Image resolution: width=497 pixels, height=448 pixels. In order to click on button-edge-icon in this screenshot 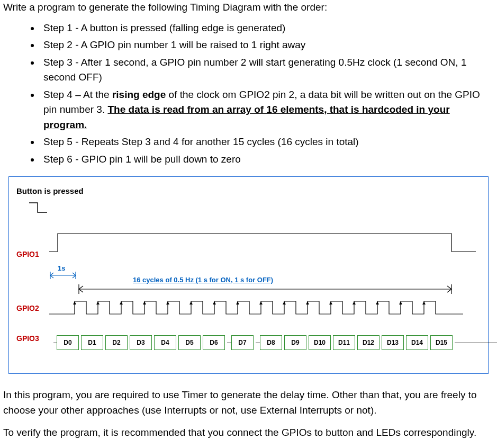, I will do `click(39, 209)`.